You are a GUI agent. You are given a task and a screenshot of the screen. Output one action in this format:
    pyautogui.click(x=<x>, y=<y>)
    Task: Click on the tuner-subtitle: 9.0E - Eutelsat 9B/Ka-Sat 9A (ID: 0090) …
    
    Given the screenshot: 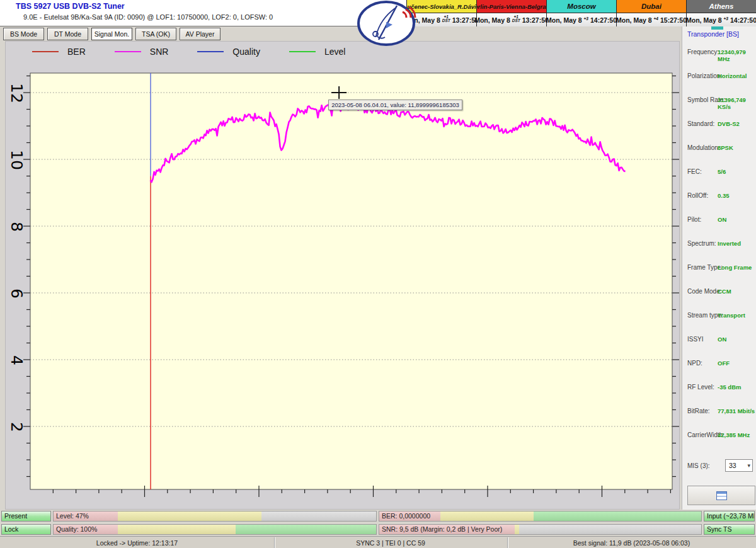 What is the action you would take?
    pyautogui.click(x=148, y=17)
    